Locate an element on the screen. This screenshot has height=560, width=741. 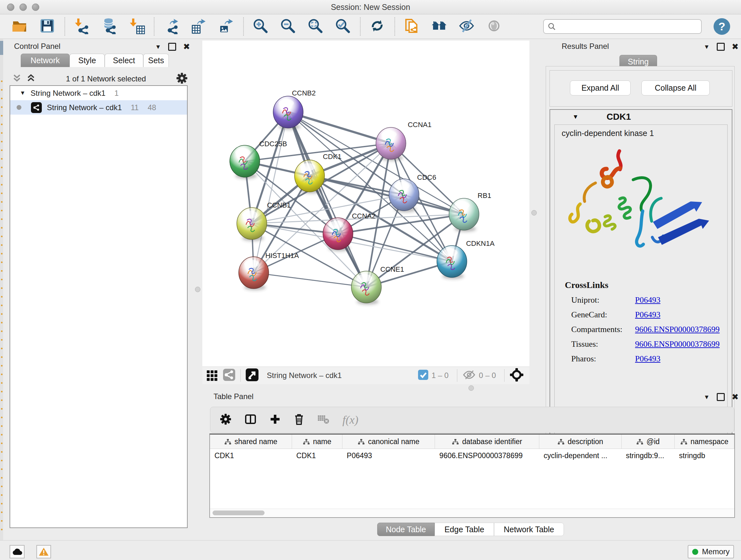
hscroll-thumb is located at coordinates (239, 513).